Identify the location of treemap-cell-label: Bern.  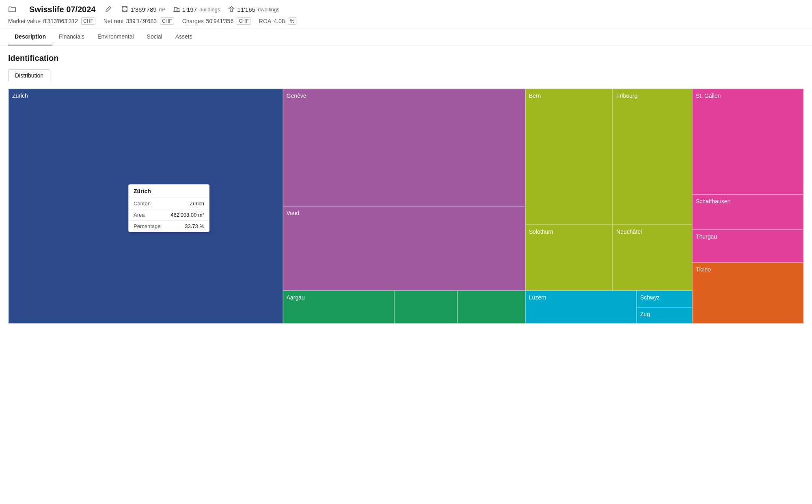
(535, 96).